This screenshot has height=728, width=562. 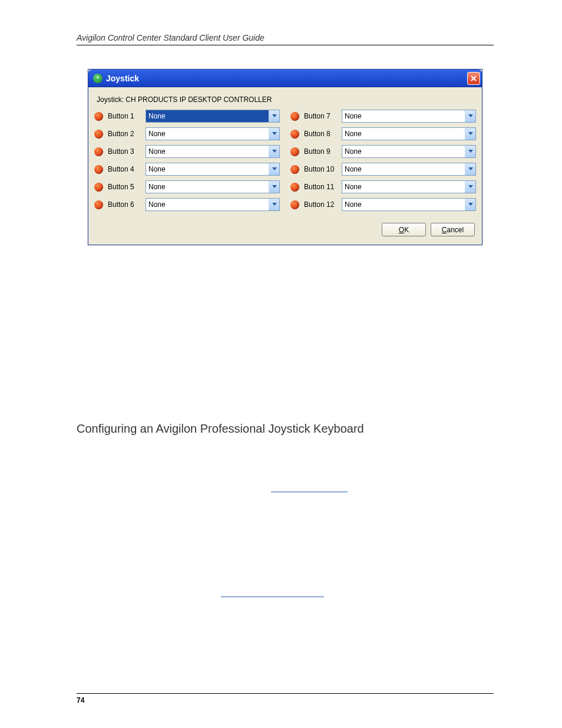 What do you see at coordinates (452, 230) in the screenshot?
I see `cancel-button: Cancel` at bounding box center [452, 230].